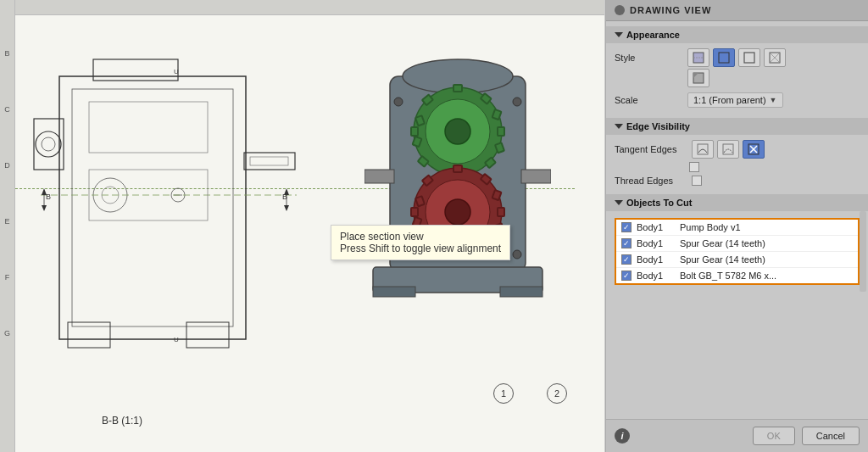 The width and height of the screenshot is (868, 452). Describe the element at coordinates (420, 248) in the screenshot. I see `tooltip-line2: Press Shift to toggle view alignment` at that location.